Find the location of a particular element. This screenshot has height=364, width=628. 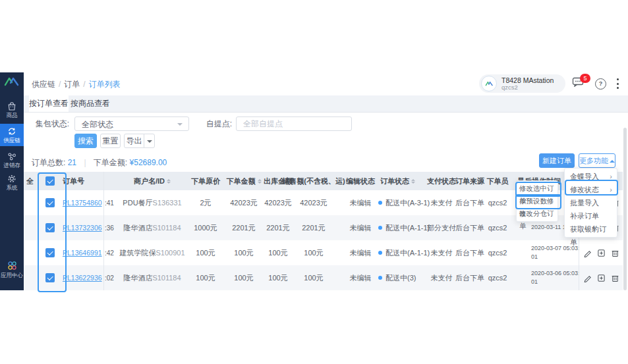

caret-down-icon is located at coordinates (150, 143).